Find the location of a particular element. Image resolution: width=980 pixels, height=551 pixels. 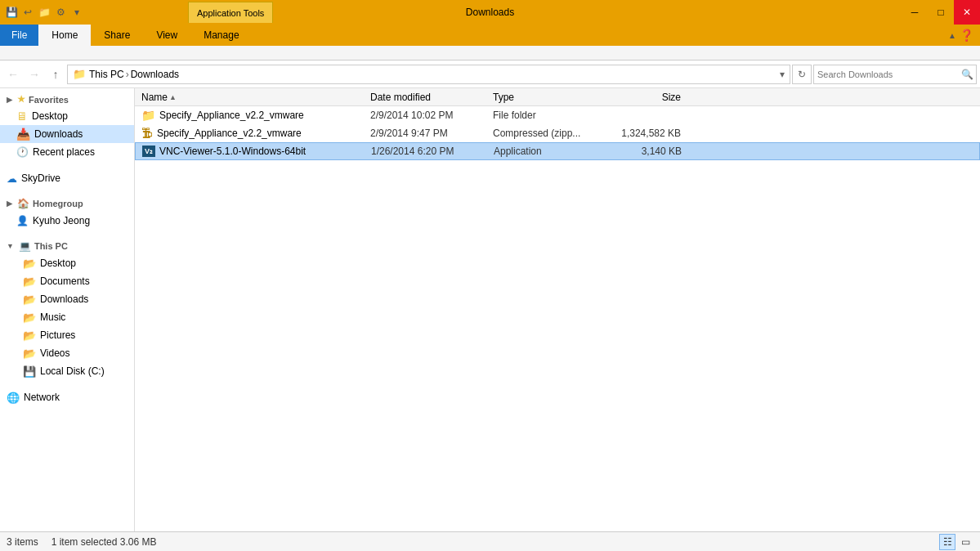

downloads-folder-icon: 📥 is located at coordinates (23, 134).